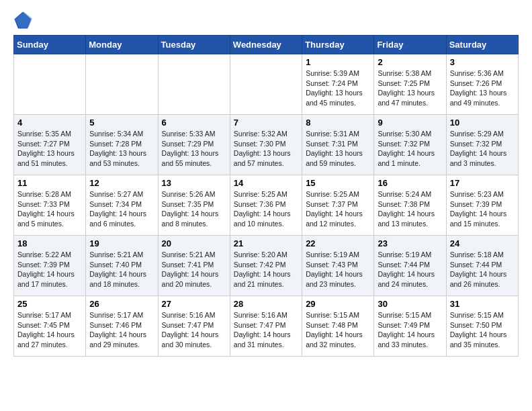 The height and width of the screenshot is (411, 532). I want to click on calendar-cell: 9Sunrise: 5:30 AM Sunset: 7:32 PM Daylig…, so click(410, 145).